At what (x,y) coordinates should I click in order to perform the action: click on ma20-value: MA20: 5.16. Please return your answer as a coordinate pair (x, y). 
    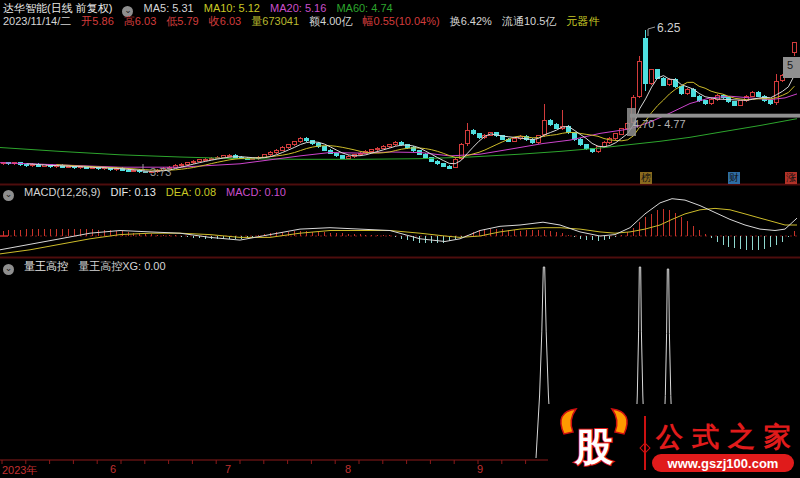
    Looking at the image, I should click on (298, 8).